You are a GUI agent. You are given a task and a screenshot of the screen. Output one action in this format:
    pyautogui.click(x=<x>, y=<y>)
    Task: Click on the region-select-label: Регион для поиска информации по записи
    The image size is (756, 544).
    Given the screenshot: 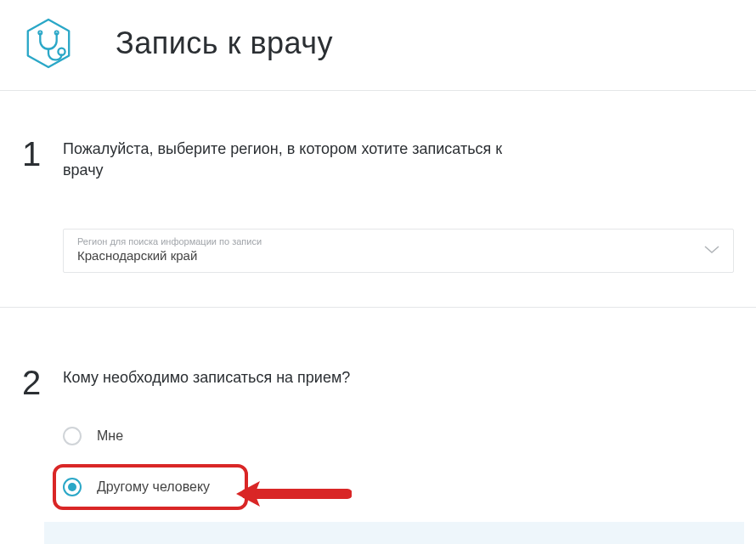 What is the action you would take?
    pyautogui.click(x=391, y=241)
    